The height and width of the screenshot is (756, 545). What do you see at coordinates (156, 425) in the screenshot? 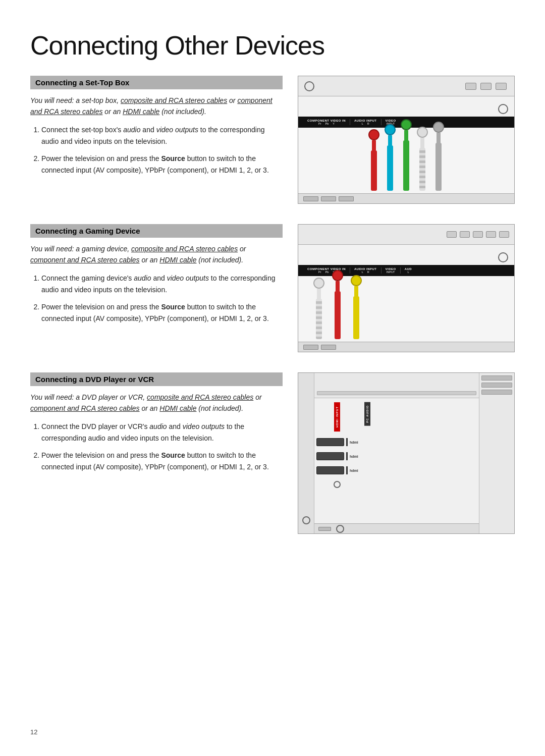
I see `section-dvd-text: Connecting a DVD Player or VCR You will …` at bounding box center [156, 425].